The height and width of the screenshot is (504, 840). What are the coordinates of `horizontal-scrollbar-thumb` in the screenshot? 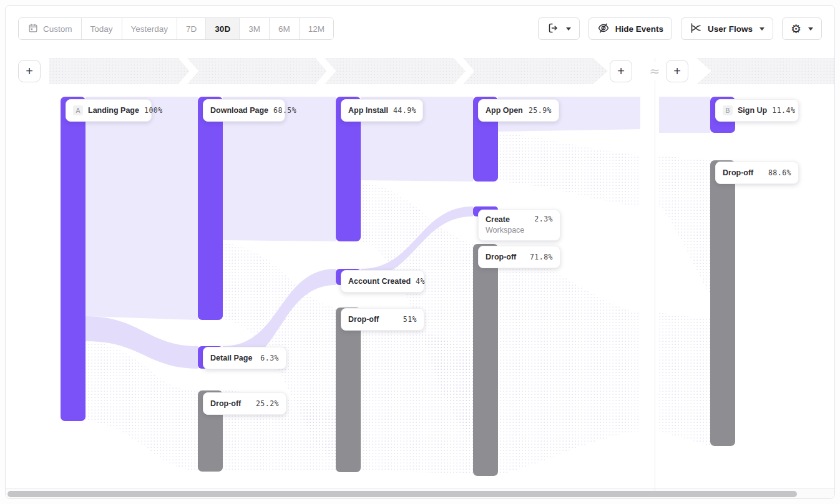 It's located at (402, 494).